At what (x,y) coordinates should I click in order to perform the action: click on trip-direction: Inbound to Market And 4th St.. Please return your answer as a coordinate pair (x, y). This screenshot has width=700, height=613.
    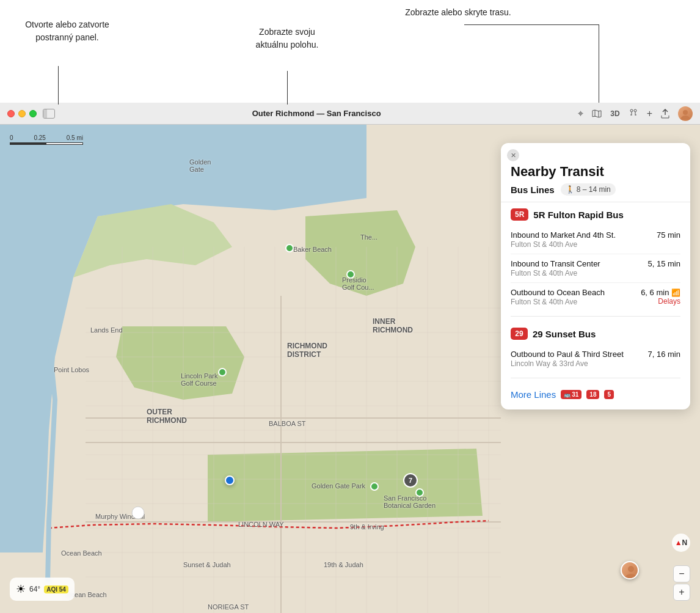
    Looking at the image, I should click on (582, 235).